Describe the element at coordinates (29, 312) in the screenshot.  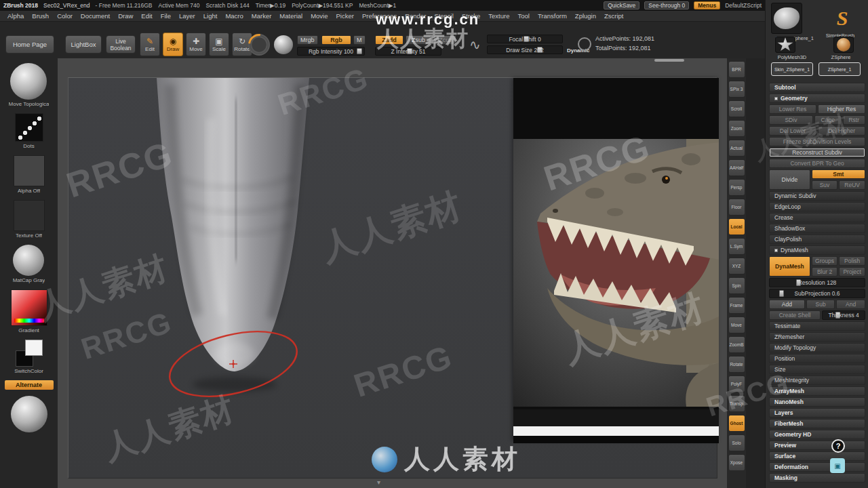
I see `leftshelf-gradient: Gradient` at that location.